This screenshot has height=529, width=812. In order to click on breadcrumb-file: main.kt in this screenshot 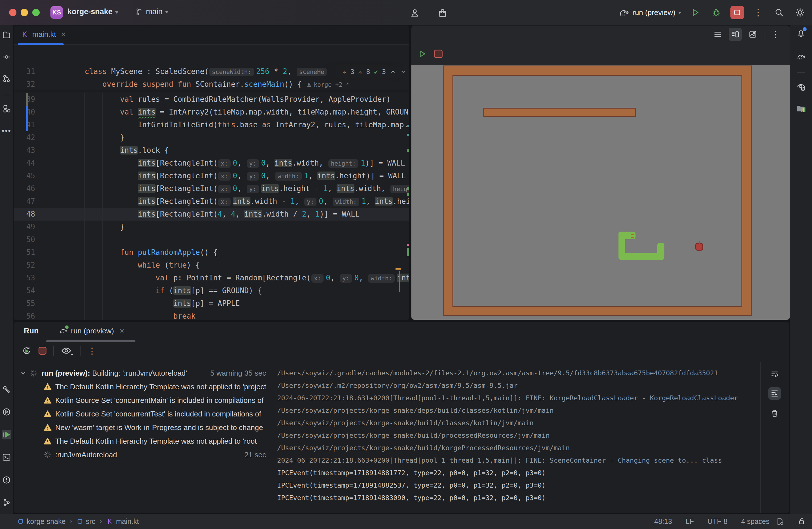, I will do `click(123, 521)`.